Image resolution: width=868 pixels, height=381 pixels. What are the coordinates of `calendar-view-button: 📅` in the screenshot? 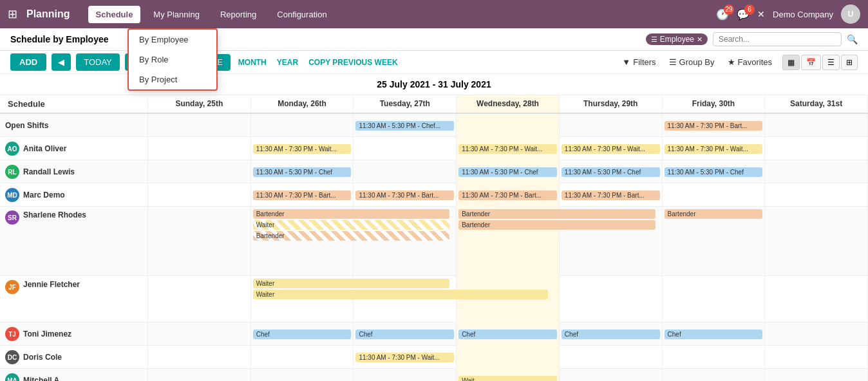 It's located at (811, 62).